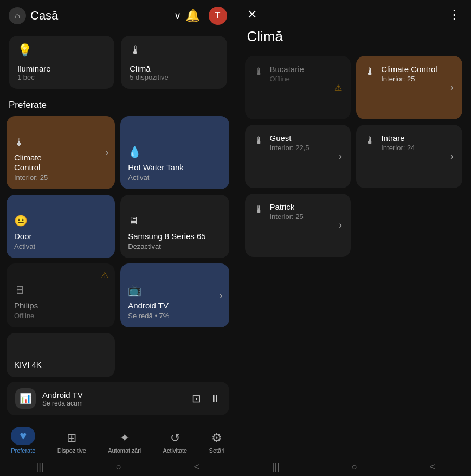 This screenshot has width=471, height=476. What do you see at coordinates (300, 69) in the screenshot?
I see `bucatarie-name: Bucatarie` at bounding box center [300, 69].